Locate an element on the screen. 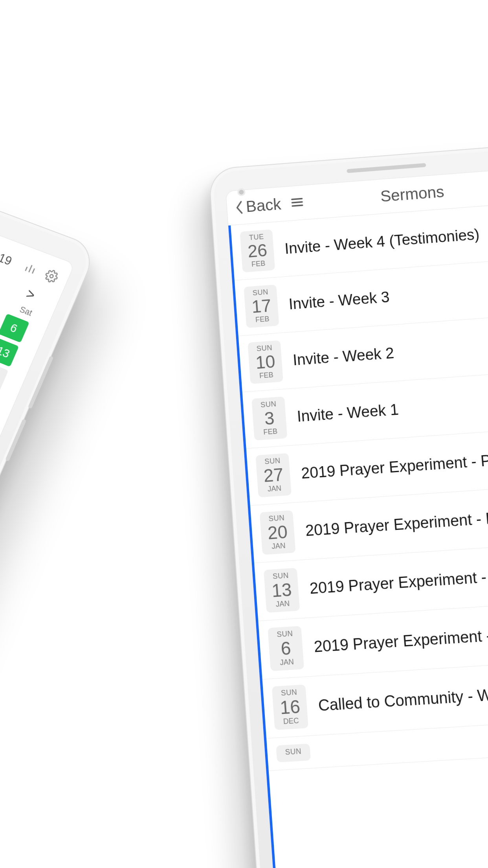 This screenshot has width=488, height=868. date-dow: TUE is located at coordinates (257, 237).